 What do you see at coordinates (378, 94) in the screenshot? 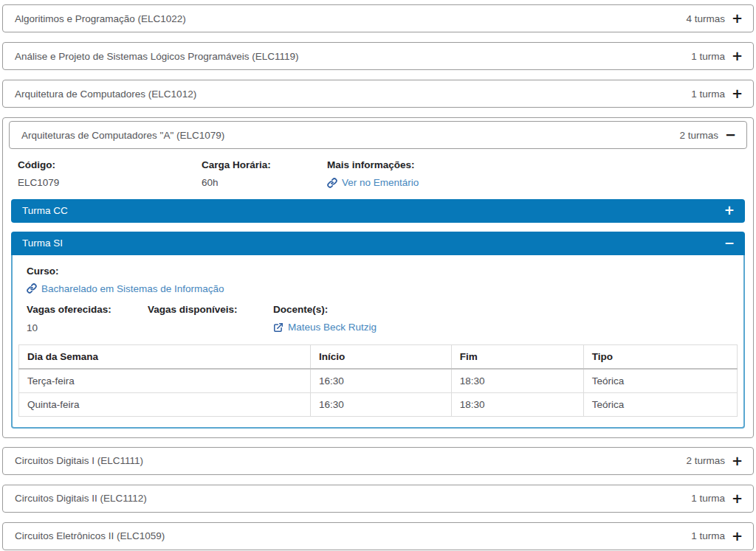
I see `course-header-elc1012: Arquitetura de Computadores (ELC1012) 1 …` at bounding box center [378, 94].